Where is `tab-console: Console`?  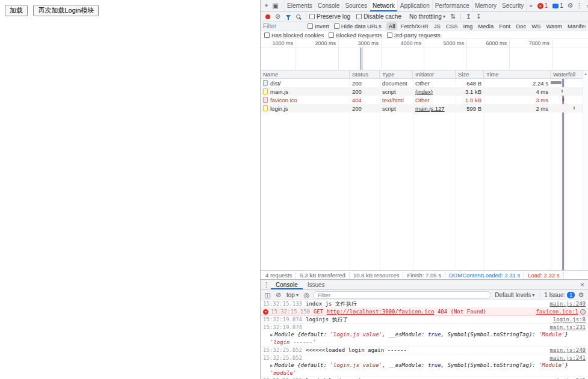 tab-console: Console is located at coordinates (329, 6).